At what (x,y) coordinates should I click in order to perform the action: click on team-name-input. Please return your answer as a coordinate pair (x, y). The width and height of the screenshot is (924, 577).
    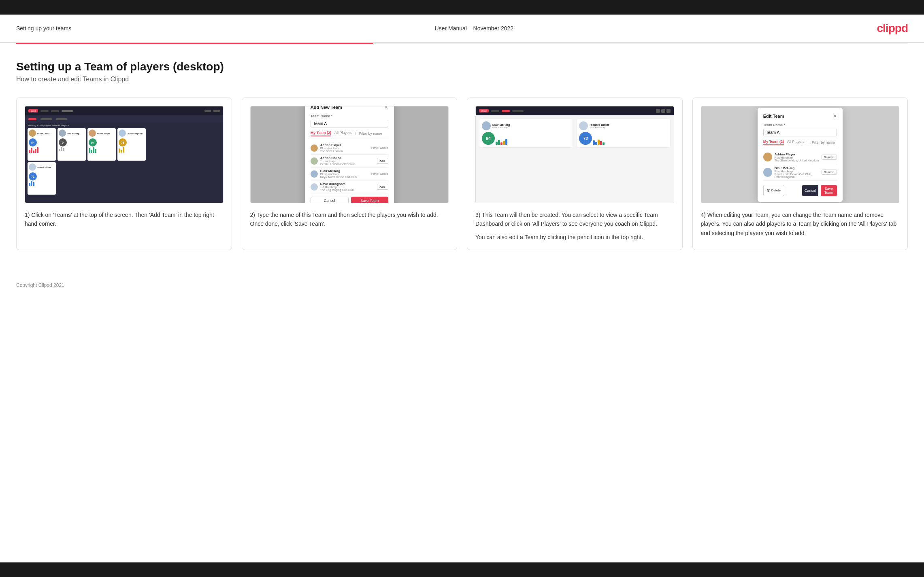
    Looking at the image, I should click on (349, 124).